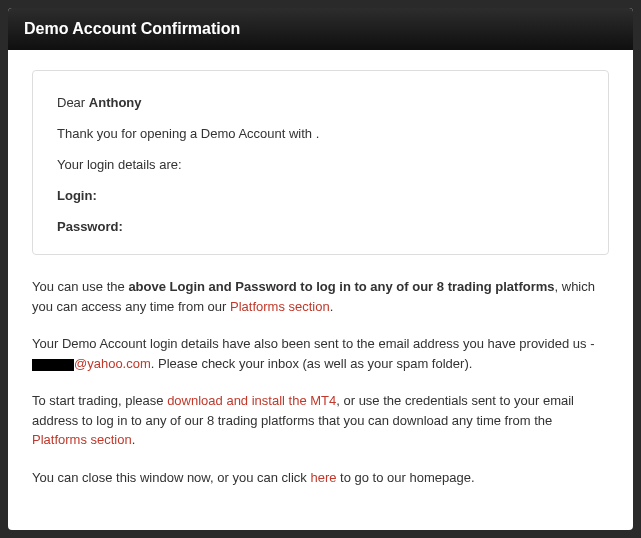  What do you see at coordinates (320, 134) in the screenshot?
I see `thankyou-line: Thank you for opening a Demo Account wit…` at bounding box center [320, 134].